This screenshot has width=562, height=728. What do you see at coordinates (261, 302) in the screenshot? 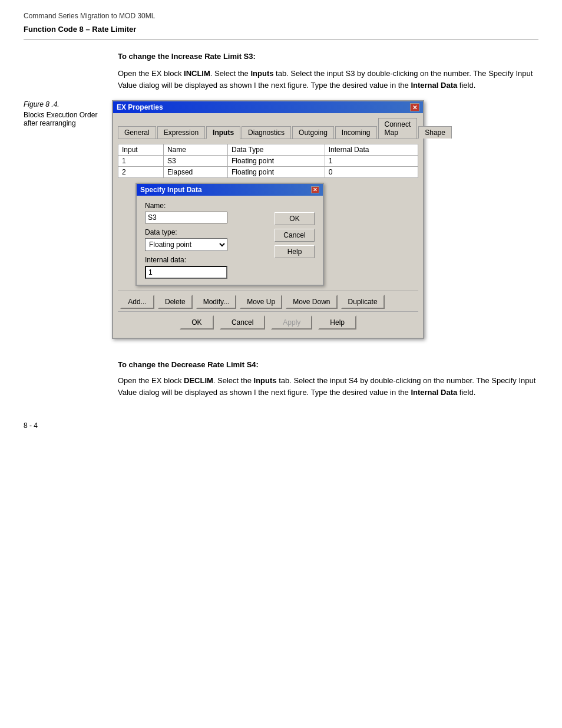
I see `move-up-button: Move Up` at bounding box center [261, 302].